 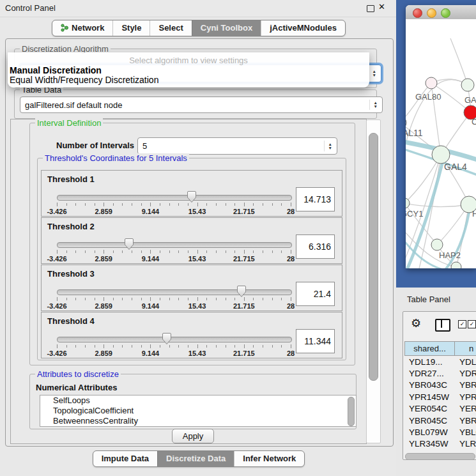 What do you see at coordinates (316, 294) in the screenshot?
I see `threshold-value-field: 21.4` at bounding box center [316, 294].